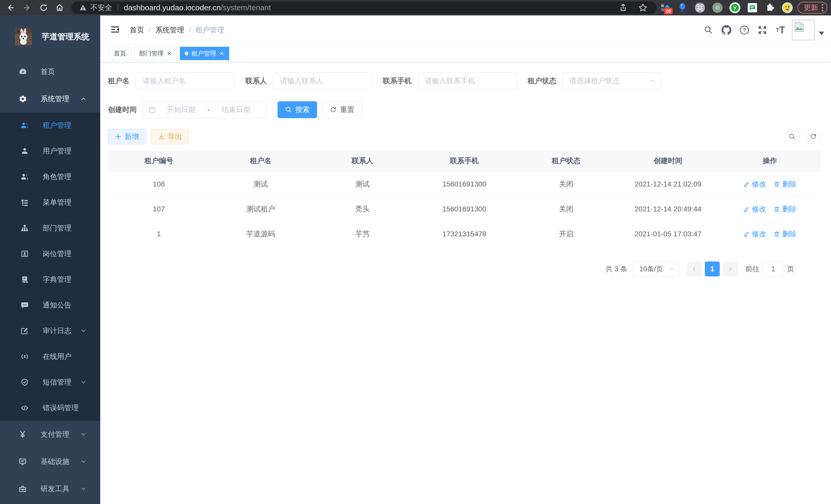  What do you see at coordinates (822, 33) in the screenshot?
I see `avatar-caret-icon` at bounding box center [822, 33].